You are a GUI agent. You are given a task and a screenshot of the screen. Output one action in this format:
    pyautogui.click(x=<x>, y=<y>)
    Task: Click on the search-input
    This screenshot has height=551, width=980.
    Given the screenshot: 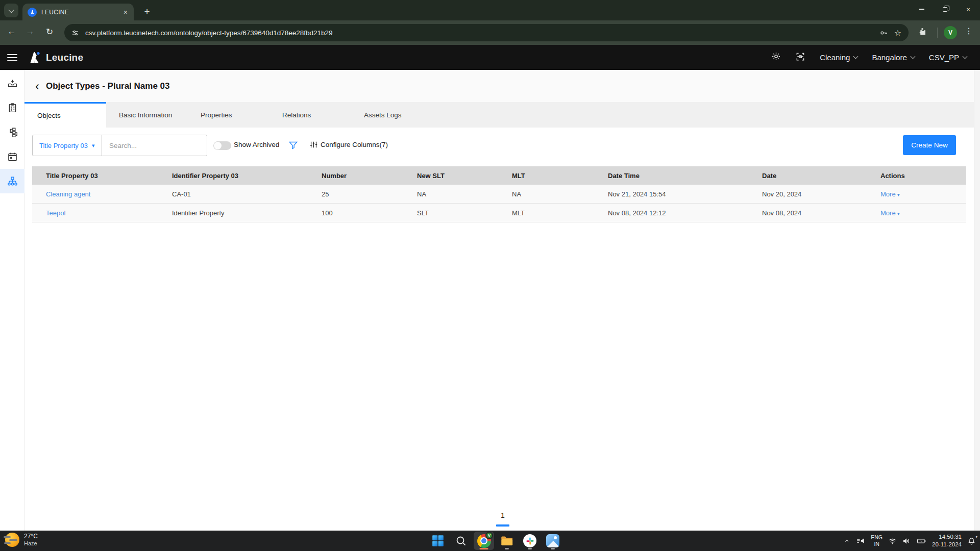 What is the action you would take?
    pyautogui.click(x=154, y=146)
    